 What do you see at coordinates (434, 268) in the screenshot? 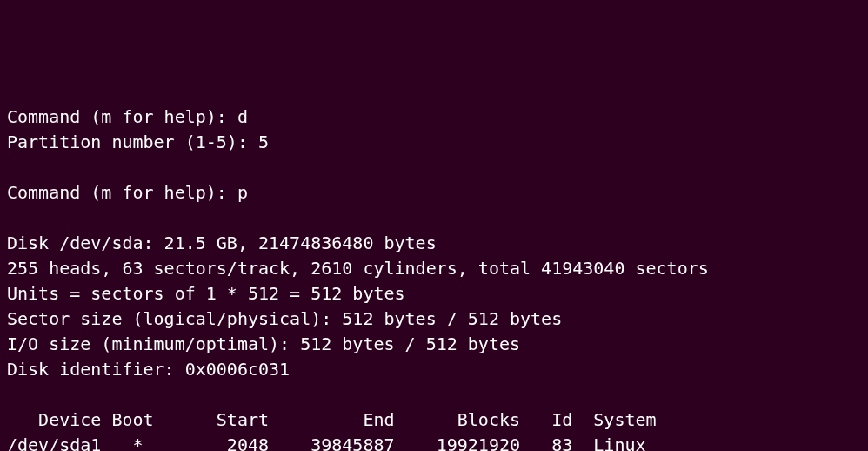
I see `disk-geometry-line: 255 heads, 63 sectors/track, 2610 cylind…` at bounding box center [434, 268].